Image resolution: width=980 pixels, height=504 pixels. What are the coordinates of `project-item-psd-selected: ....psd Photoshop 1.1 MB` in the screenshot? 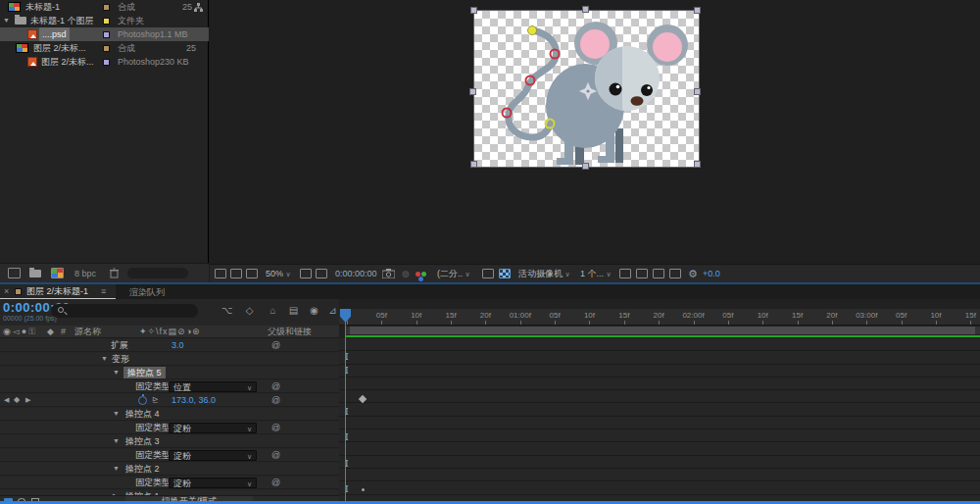 It's located at (104, 34).